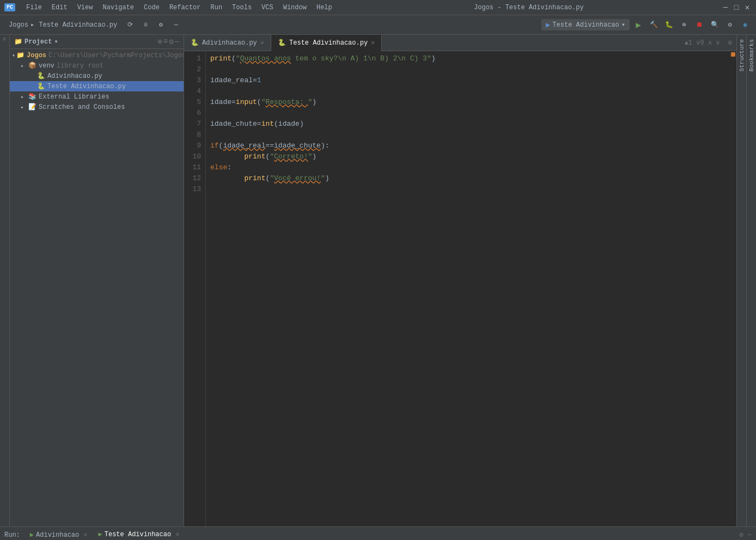 This screenshot has width=756, height=540. I want to click on line-num-2: 2, so click(194, 70).